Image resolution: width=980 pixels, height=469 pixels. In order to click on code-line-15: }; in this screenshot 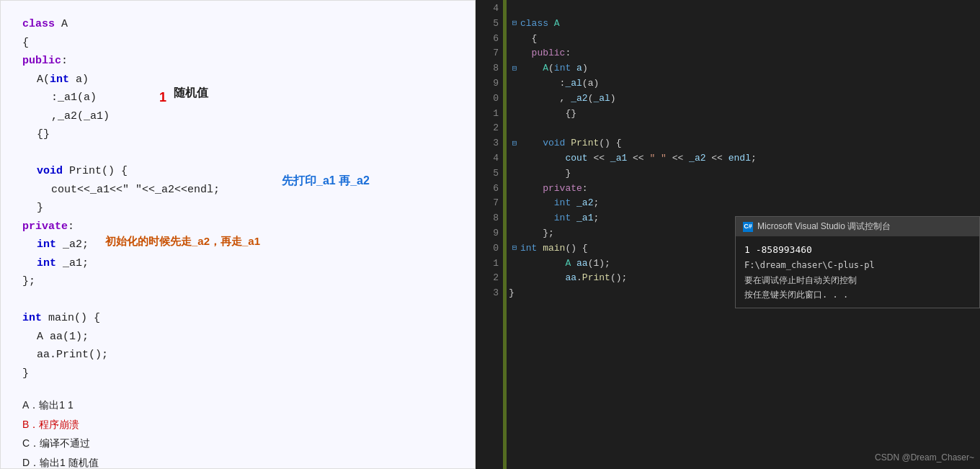, I will do `click(238, 282)`.